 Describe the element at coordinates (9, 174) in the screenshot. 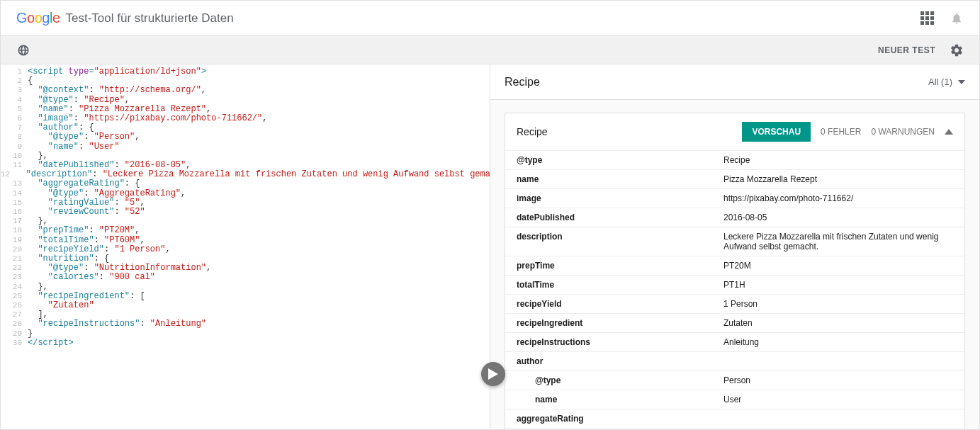

I see `line-number: 12` at that location.